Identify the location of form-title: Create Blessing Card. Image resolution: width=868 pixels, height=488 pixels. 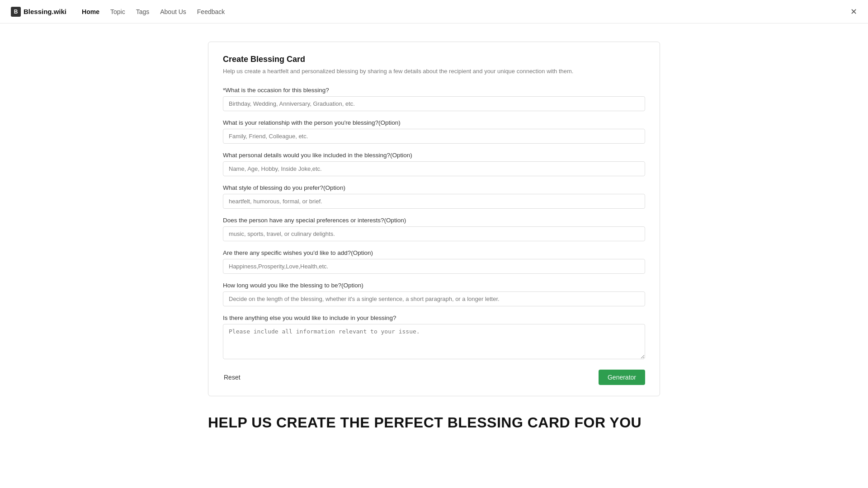
(434, 60).